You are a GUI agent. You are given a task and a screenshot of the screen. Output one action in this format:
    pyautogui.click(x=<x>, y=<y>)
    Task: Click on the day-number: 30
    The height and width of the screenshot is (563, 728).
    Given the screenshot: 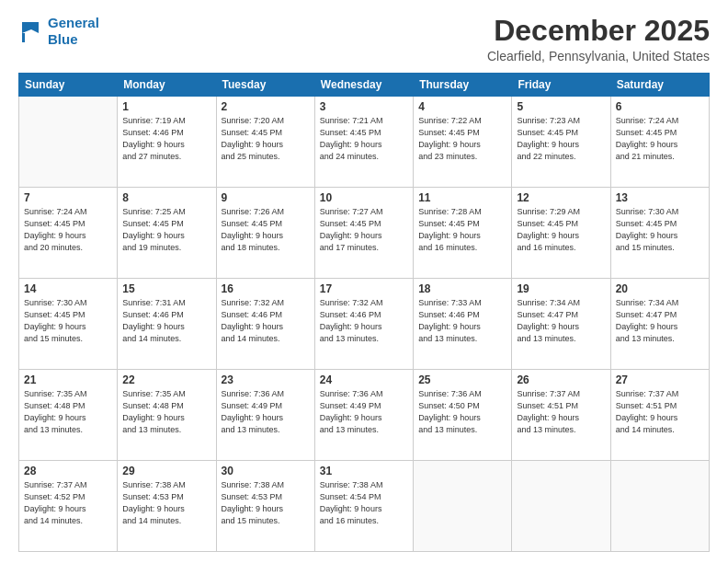 What is the action you would take?
    pyautogui.click(x=266, y=471)
    